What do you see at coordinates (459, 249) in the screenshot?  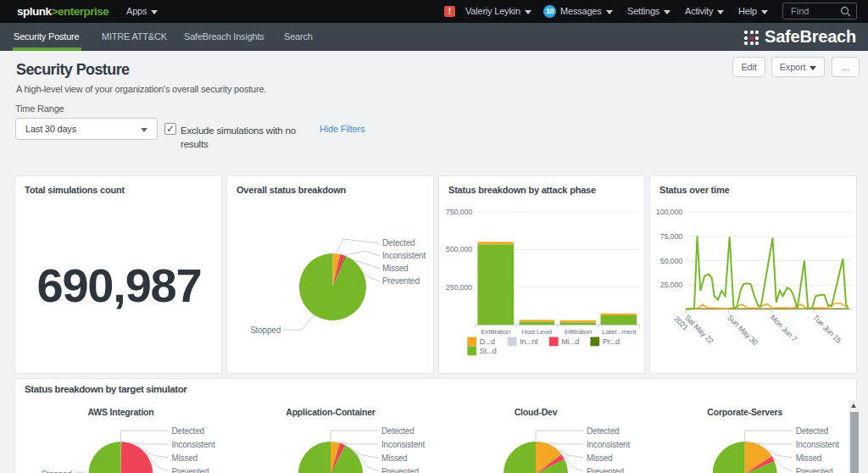 I see `svg-text: 500,000` at bounding box center [459, 249].